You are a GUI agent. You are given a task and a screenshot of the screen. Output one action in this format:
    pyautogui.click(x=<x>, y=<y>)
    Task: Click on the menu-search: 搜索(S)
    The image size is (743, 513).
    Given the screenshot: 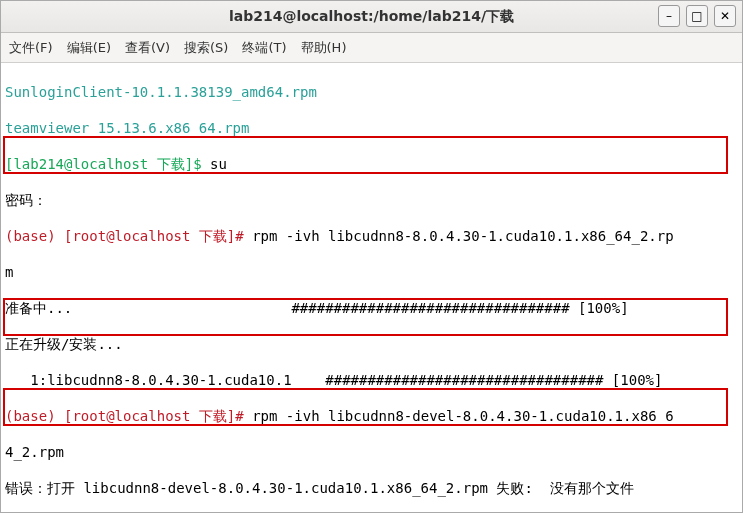 What is the action you would take?
    pyautogui.click(x=206, y=48)
    